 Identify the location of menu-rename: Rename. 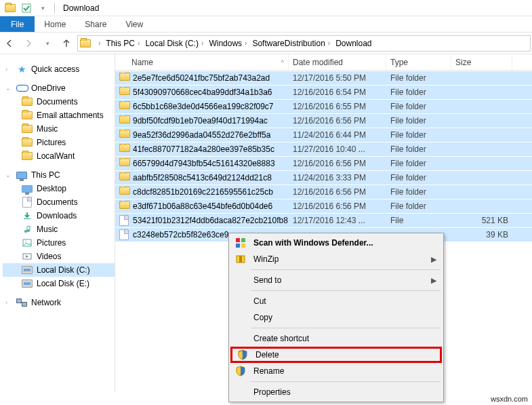
(336, 371).